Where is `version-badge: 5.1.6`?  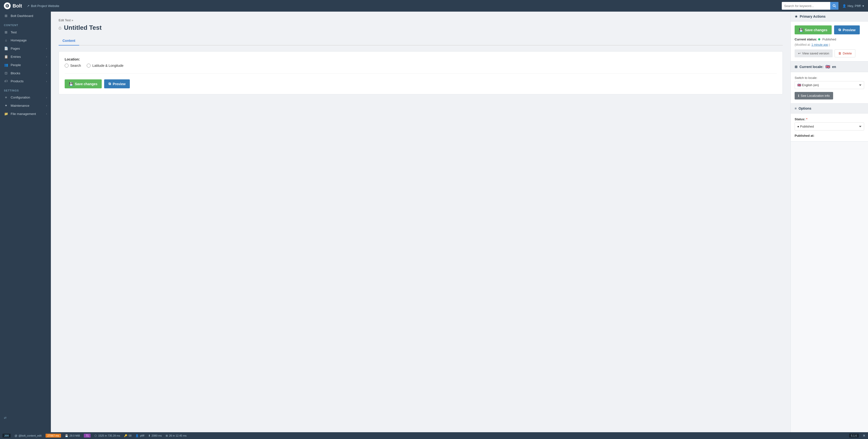 version-badge: 5.1.6 is located at coordinates (854, 436).